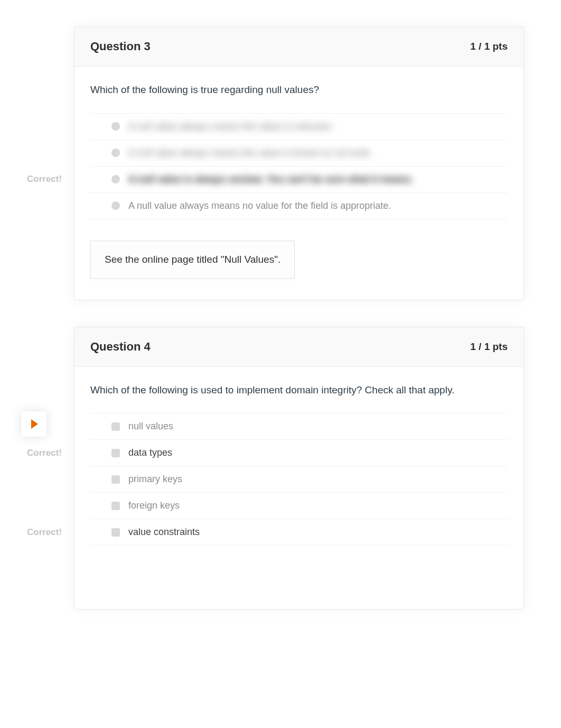 The image size is (561, 728). What do you see at coordinates (299, 390) in the screenshot?
I see `question-prompt: Which of the following is used to implem…` at bounding box center [299, 390].